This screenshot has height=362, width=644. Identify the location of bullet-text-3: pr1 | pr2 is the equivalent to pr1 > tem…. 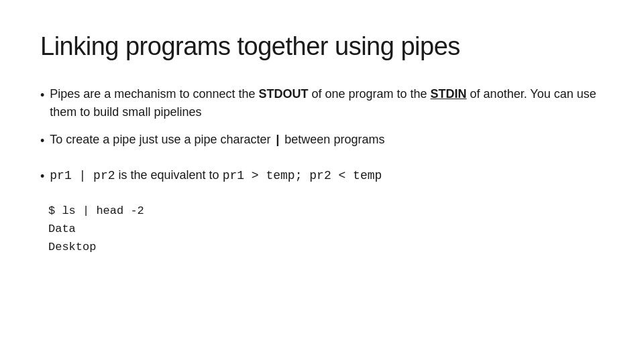
(327, 176).